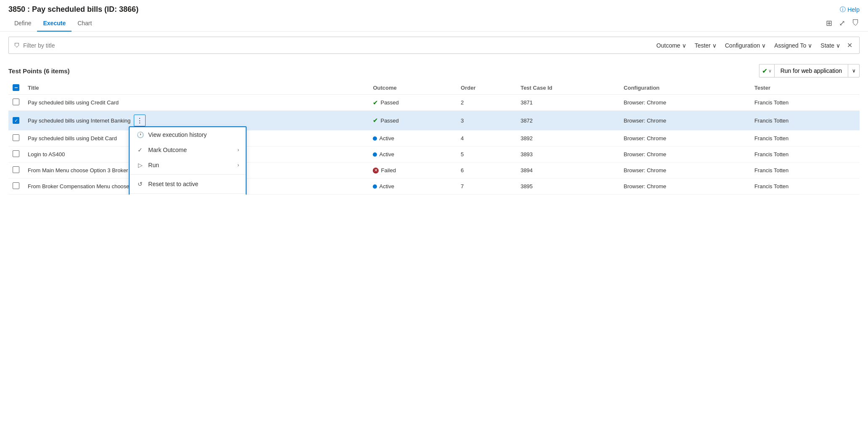 The height and width of the screenshot is (435, 868). Describe the element at coordinates (167, 150) in the screenshot. I see `menu-item-label: Mark Outcome` at that location.